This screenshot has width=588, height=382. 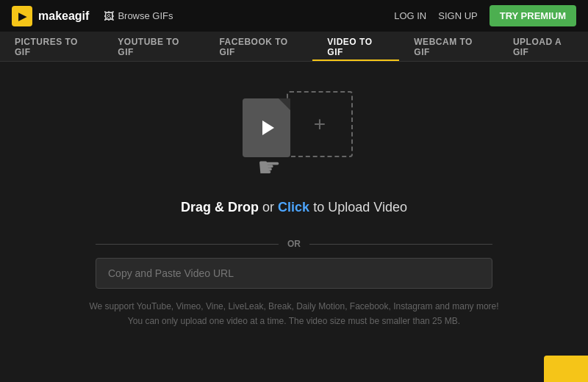 I want to click on browse-gifs-label: Browse GIFs, so click(x=146, y=16).